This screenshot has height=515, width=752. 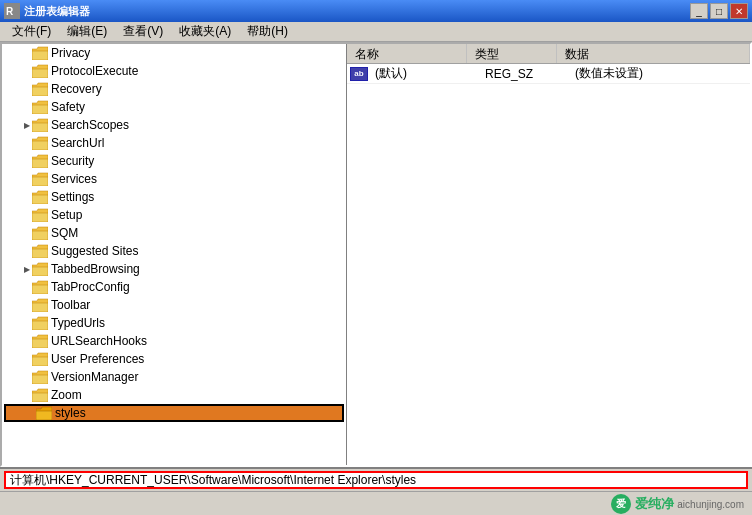 What do you see at coordinates (66, 215) in the screenshot?
I see `tree-label: Setup` at bounding box center [66, 215].